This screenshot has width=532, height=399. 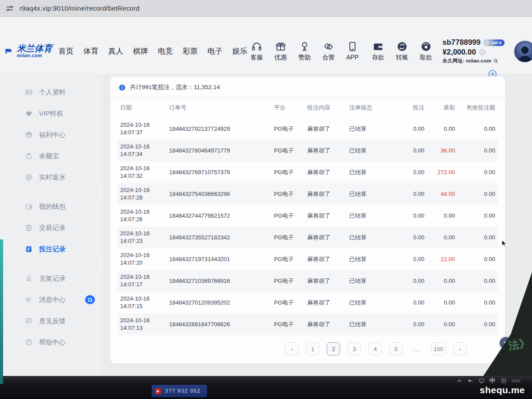 I want to click on prize-icon, so click(x=29, y=278).